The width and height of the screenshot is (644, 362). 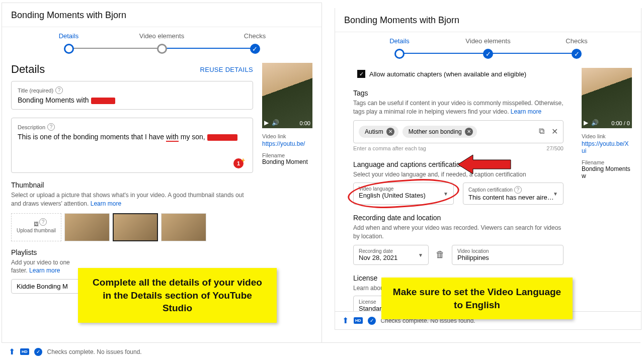 What do you see at coordinates (458, 75) in the screenshot?
I see `auto-chapters-checkbox: ✓Allow automatic chapters (when availabl…` at bounding box center [458, 75].